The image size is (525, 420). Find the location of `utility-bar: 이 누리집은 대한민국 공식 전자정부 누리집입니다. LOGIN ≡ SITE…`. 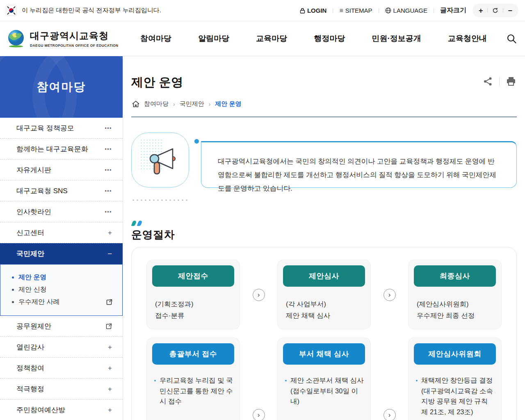

utility-bar: 이 누리집은 대한민국 공식 전자정부 누리집입니다. LOGIN ≡ SITE… is located at coordinates (262, 11).